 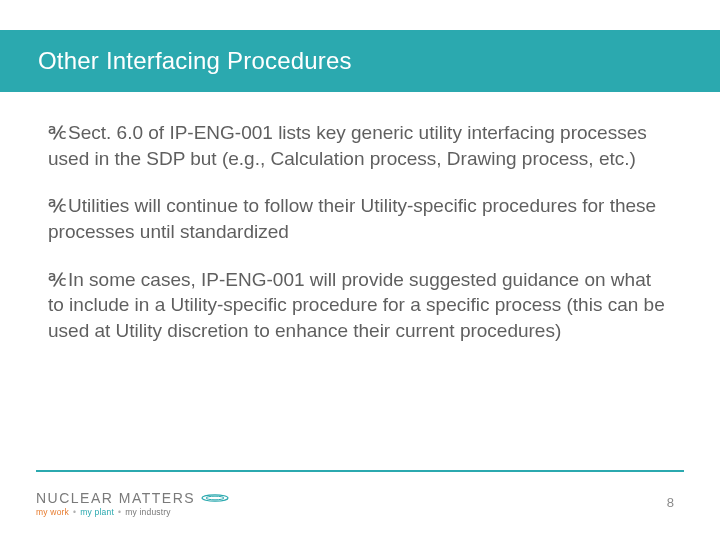 I want to click on footer-logo: NUCLEAR MATTERS my work•my plant•my indu…, so click(x=132, y=504).